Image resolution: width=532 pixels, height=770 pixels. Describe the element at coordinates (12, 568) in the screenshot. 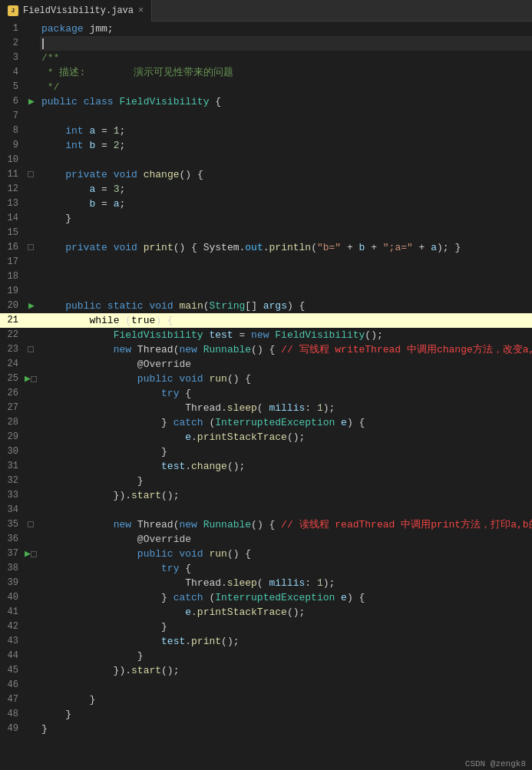

I see `line-number: 38` at that location.